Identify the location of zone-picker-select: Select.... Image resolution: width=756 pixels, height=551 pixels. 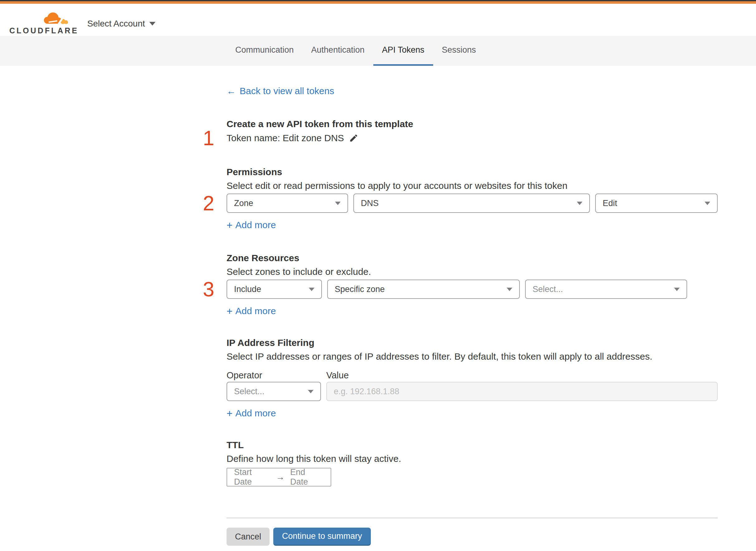
(606, 289).